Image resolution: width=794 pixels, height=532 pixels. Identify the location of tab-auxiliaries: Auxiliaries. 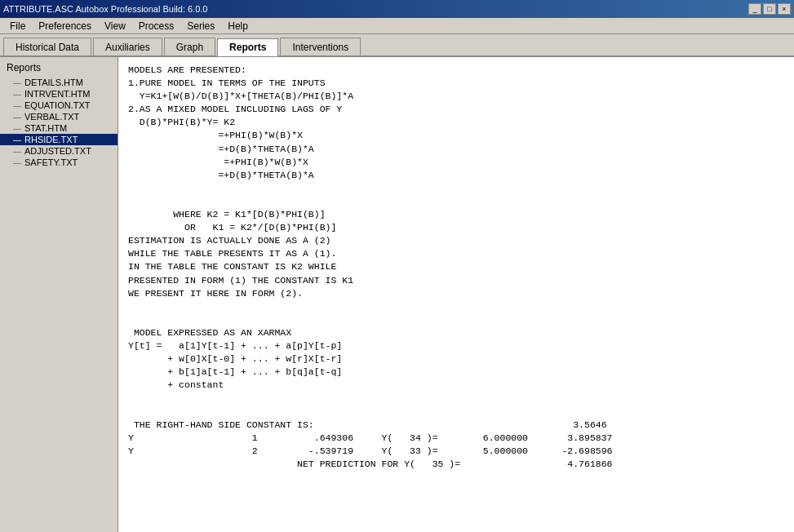
(127, 47).